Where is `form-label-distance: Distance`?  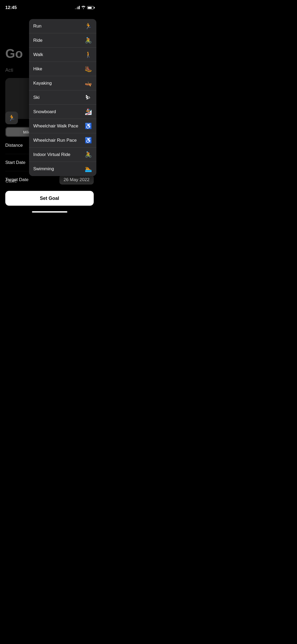 form-label-distance: Distance is located at coordinates (14, 145).